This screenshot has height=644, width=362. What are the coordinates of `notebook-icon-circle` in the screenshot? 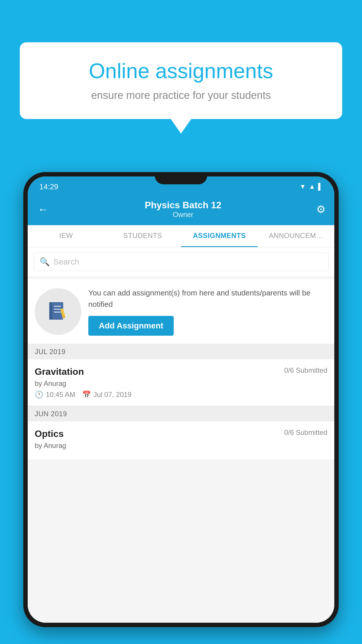 It's located at (58, 312).